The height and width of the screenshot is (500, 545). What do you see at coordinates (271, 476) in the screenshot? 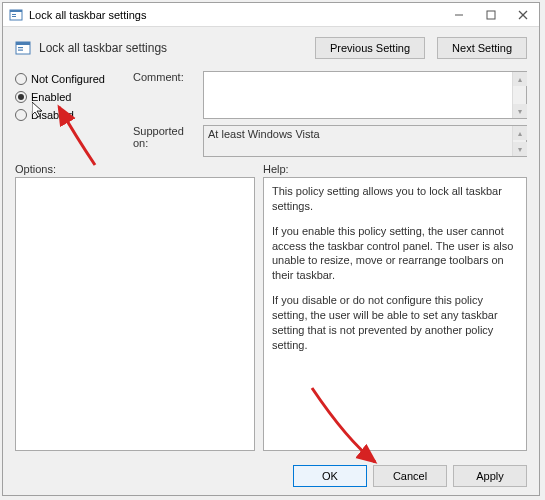
I see `dialog-footer: OK Cancel Apply` at bounding box center [271, 476].